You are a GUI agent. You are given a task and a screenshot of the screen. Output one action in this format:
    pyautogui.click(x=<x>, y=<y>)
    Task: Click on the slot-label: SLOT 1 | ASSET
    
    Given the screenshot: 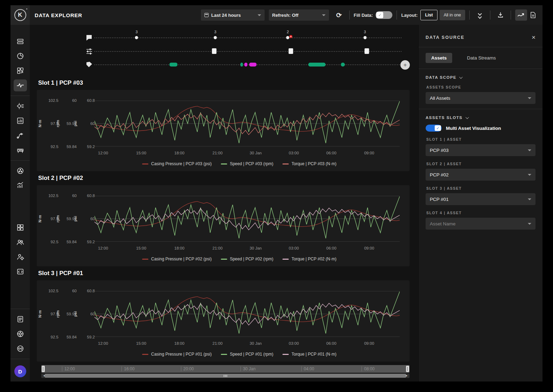 What is the action you would take?
    pyautogui.click(x=481, y=139)
    